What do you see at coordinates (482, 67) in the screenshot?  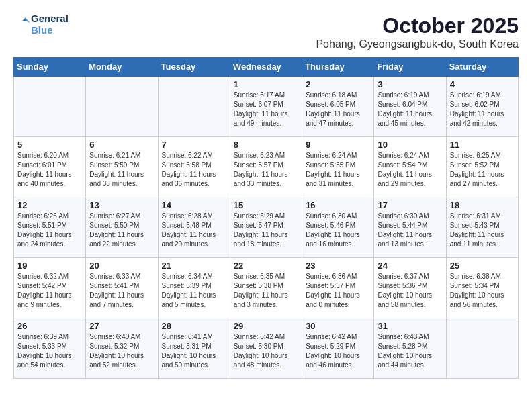 I see `weekday-header-saturday: Saturday` at bounding box center [482, 67].